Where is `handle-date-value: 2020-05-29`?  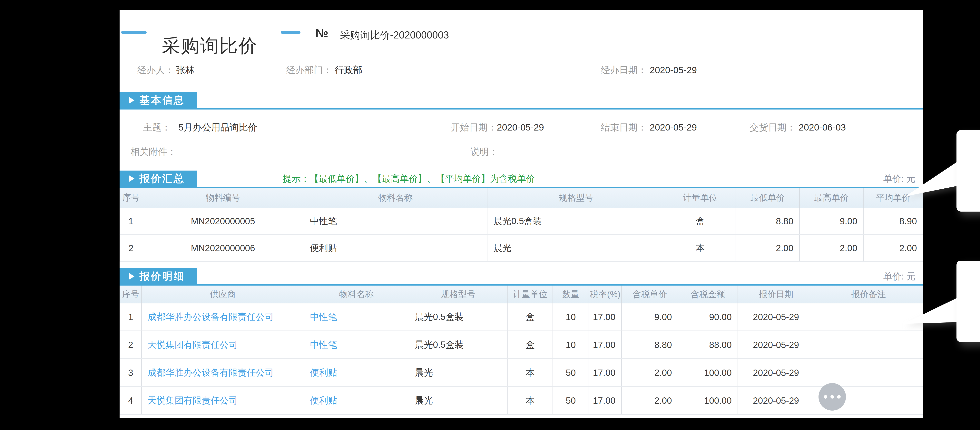
handle-date-value: 2020-05-29 is located at coordinates (673, 70).